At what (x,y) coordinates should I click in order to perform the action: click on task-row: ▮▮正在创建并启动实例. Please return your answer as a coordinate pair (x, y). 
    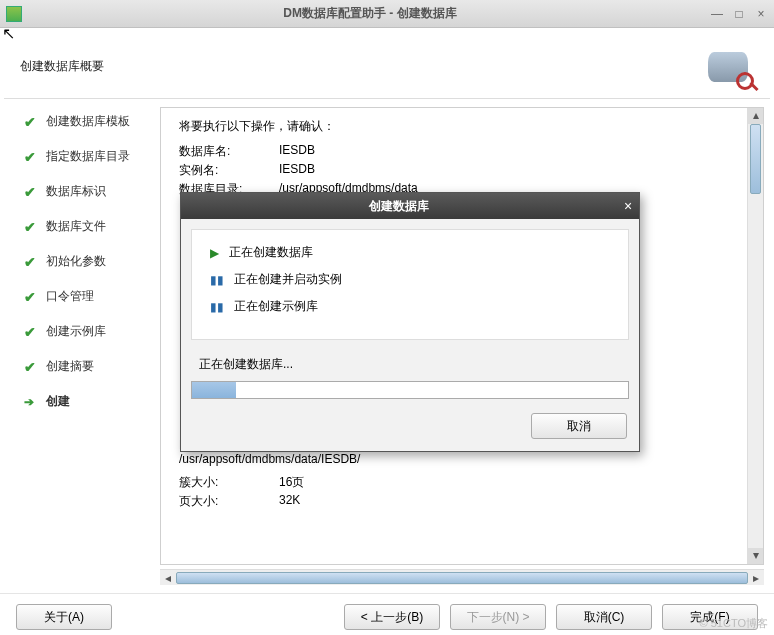
    Looking at the image, I should click on (410, 280).